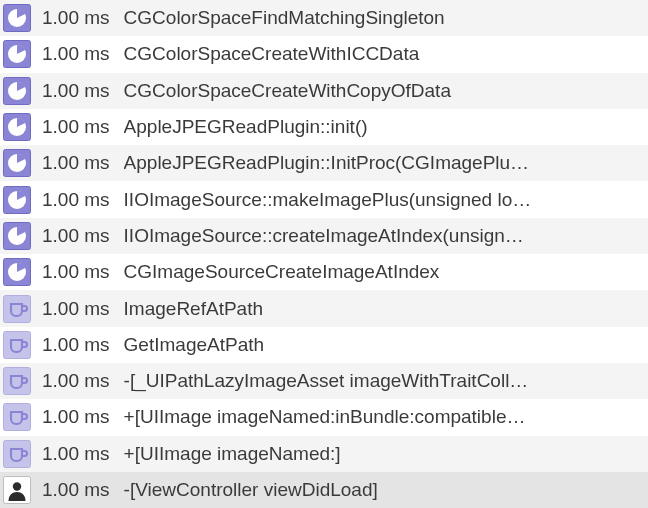 The width and height of the screenshot is (648, 508). What do you see at coordinates (384, 417) in the screenshot?
I see `symbol-name: +[UIImage imageNamed:inBundle:compatible…` at bounding box center [384, 417].